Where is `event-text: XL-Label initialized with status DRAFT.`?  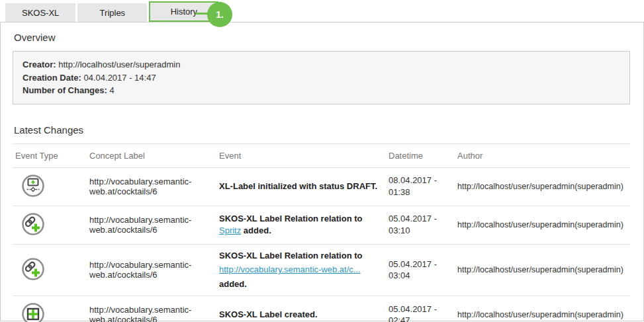
event-text: XL-Label initialized with status DRAFT. is located at coordinates (298, 186).